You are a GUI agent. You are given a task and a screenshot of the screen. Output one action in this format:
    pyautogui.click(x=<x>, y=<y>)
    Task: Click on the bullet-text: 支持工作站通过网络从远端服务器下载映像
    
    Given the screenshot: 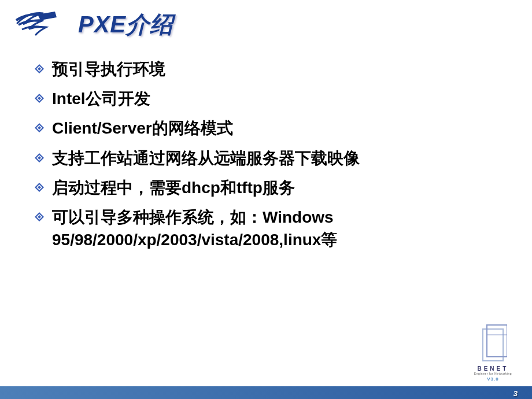 What is the action you would take?
    pyautogui.click(x=206, y=158)
    